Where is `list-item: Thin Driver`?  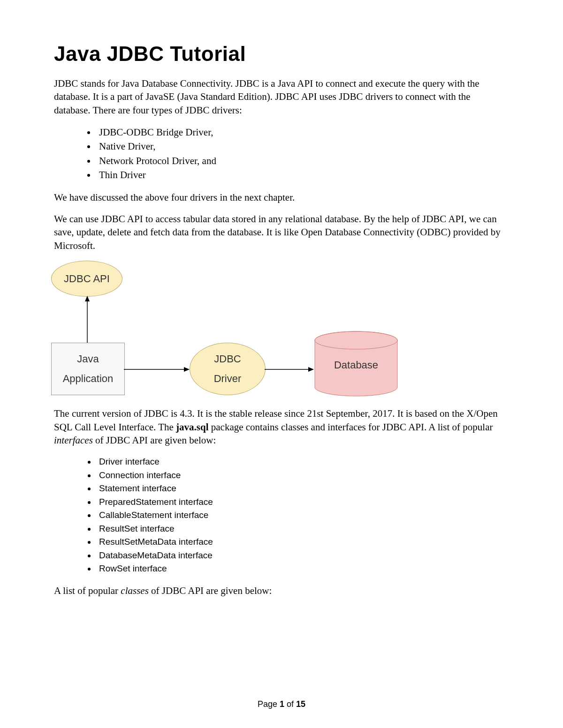 list-item: Thin Driver is located at coordinates (303, 175).